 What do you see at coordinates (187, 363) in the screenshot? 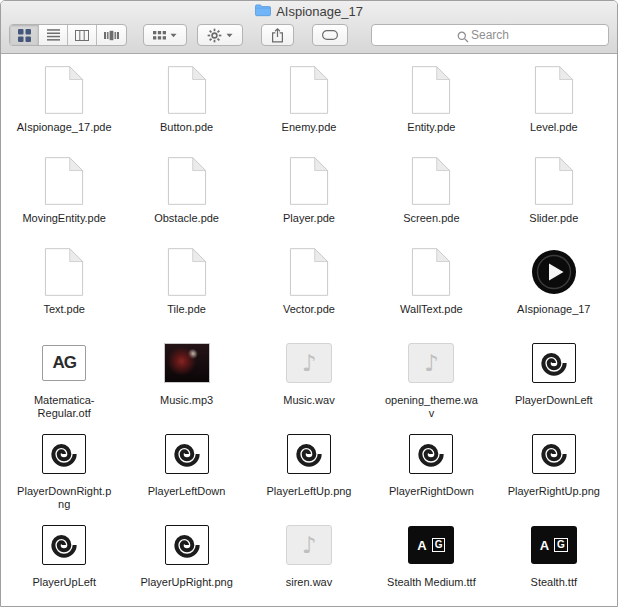
I see `album-art-icon` at bounding box center [187, 363].